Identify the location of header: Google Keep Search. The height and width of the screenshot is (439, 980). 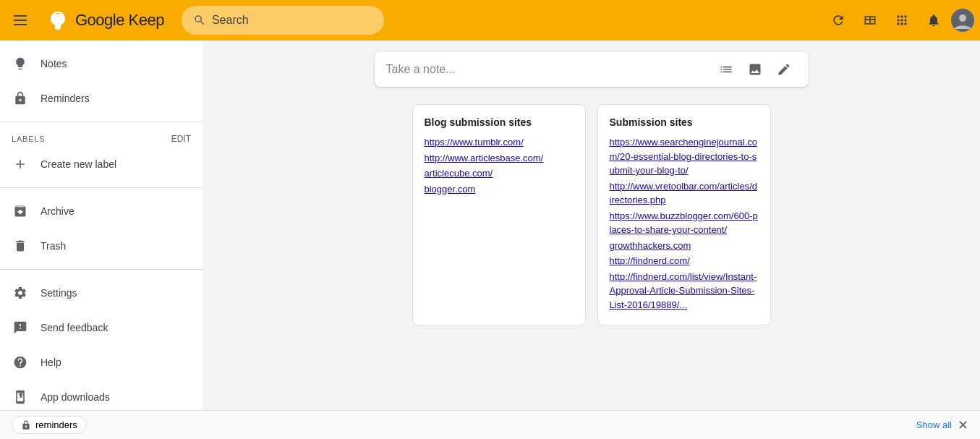
(490, 20).